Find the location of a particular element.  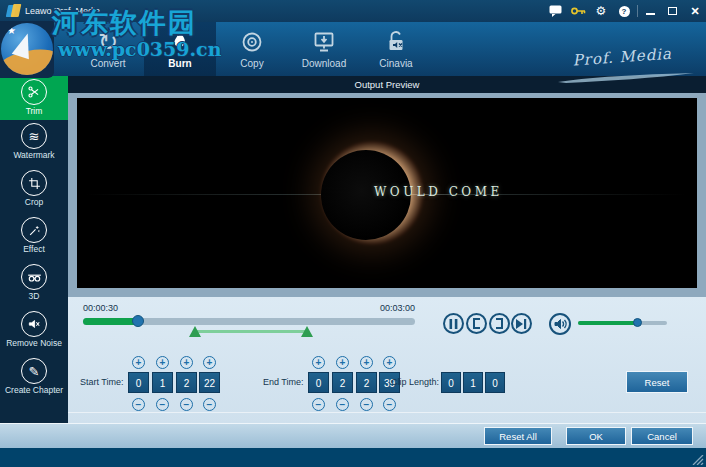

brand-swoosh is located at coordinates (626, 78).